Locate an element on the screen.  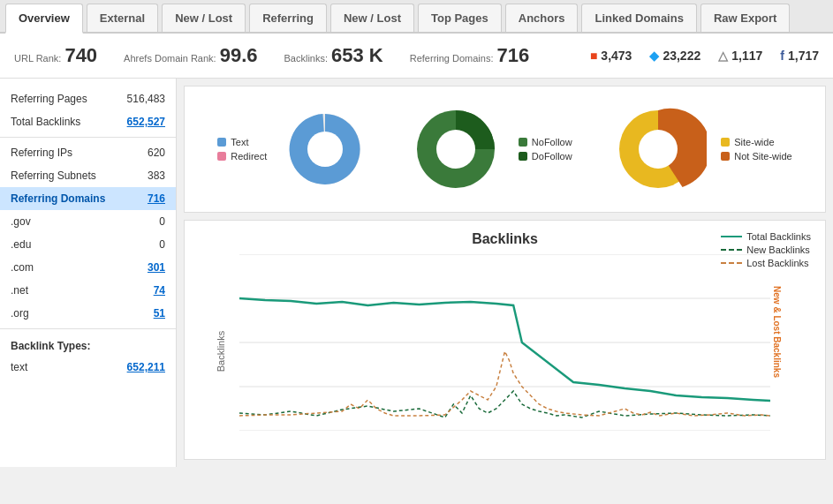
domain-rank-value: 99.6 is located at coordinates (239, 56).